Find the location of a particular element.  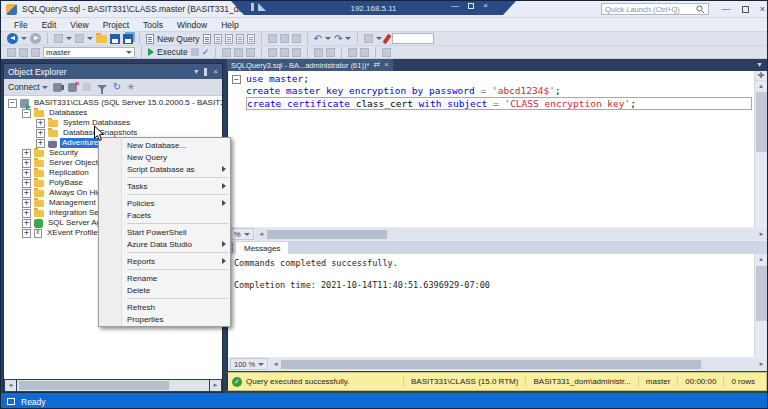

add-item-icon is located at coordinates (58, 38).